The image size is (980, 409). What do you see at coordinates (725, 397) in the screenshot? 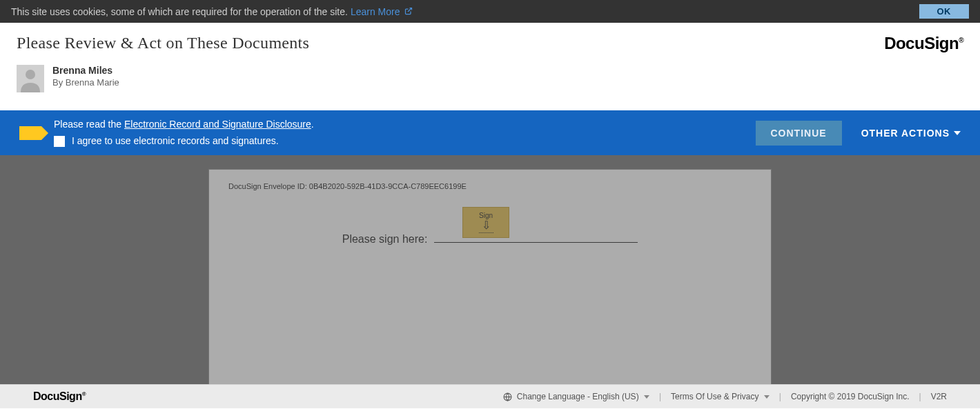
I see `footer-right: Change Language - English (US) | Terms O…` at bounding box center [725, 397].